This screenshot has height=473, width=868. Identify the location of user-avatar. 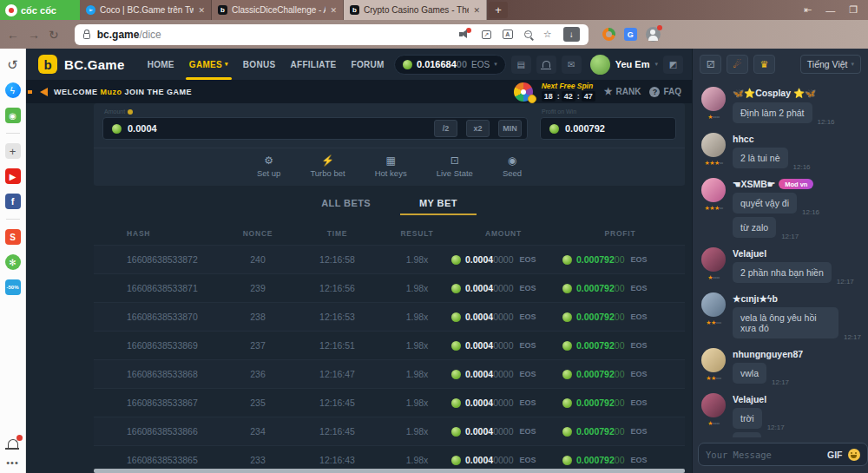
(601, 64).